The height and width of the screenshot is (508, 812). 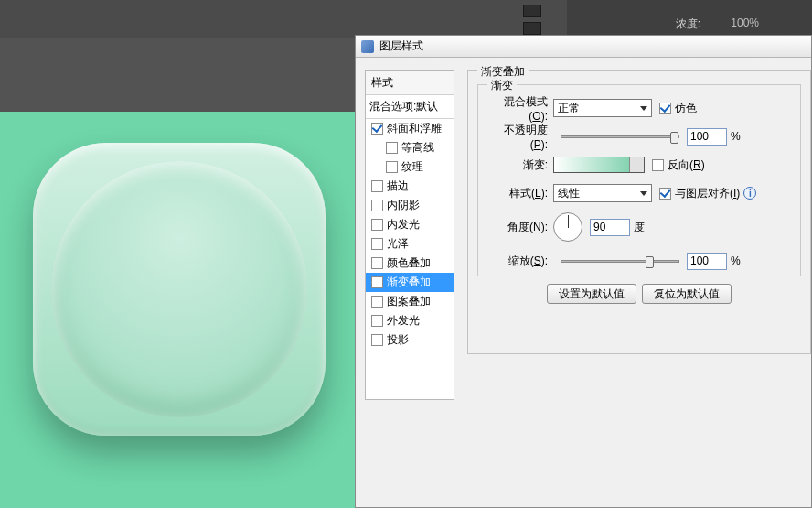 What do you see at coordinates (410, 107) in the screenshot?
I see `blend-options-header: 混合选项:默认` at bounding box center [410, 107].